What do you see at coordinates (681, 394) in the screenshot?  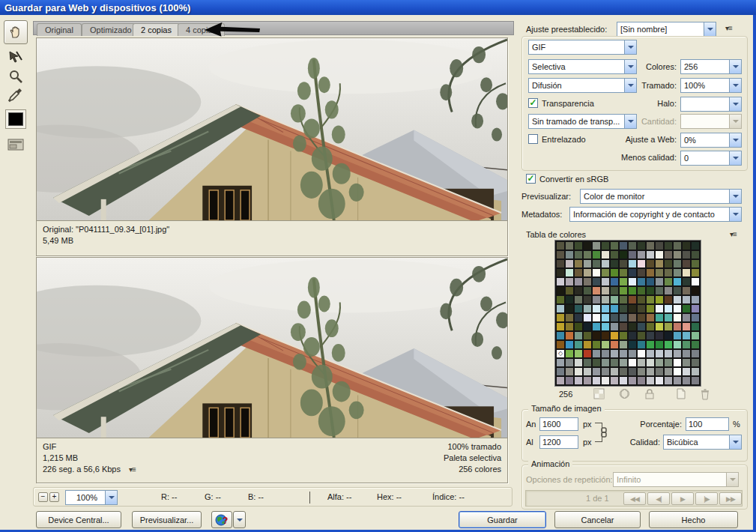 I see `new-color-icon` at bounding box center [681, 394].